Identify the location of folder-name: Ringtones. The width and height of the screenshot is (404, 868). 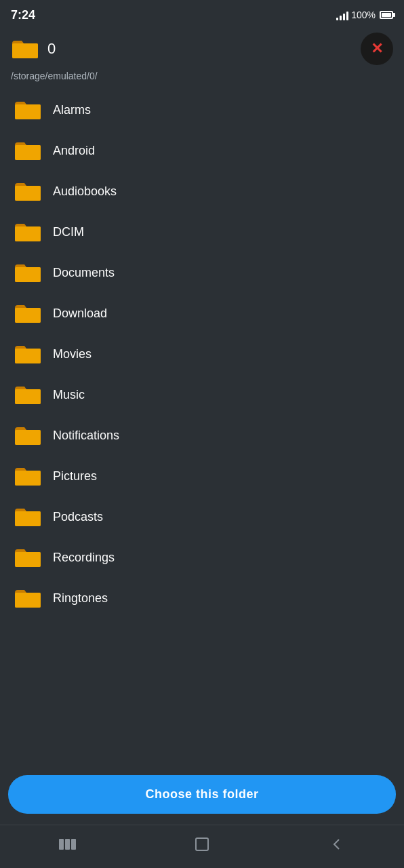
(80, 598).